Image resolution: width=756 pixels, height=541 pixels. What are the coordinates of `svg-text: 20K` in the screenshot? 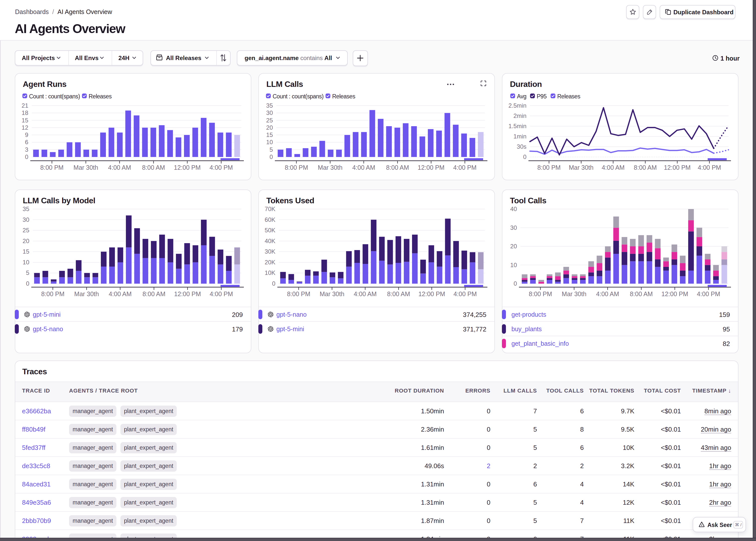 It's located at (270, 262).